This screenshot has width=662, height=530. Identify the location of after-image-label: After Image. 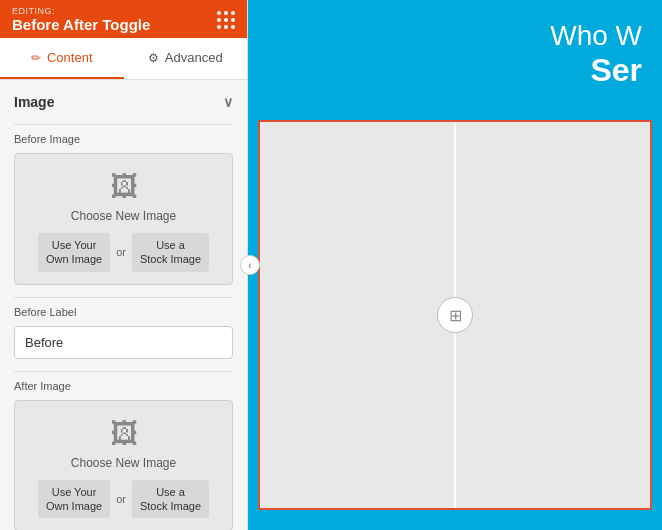
(124, 386).